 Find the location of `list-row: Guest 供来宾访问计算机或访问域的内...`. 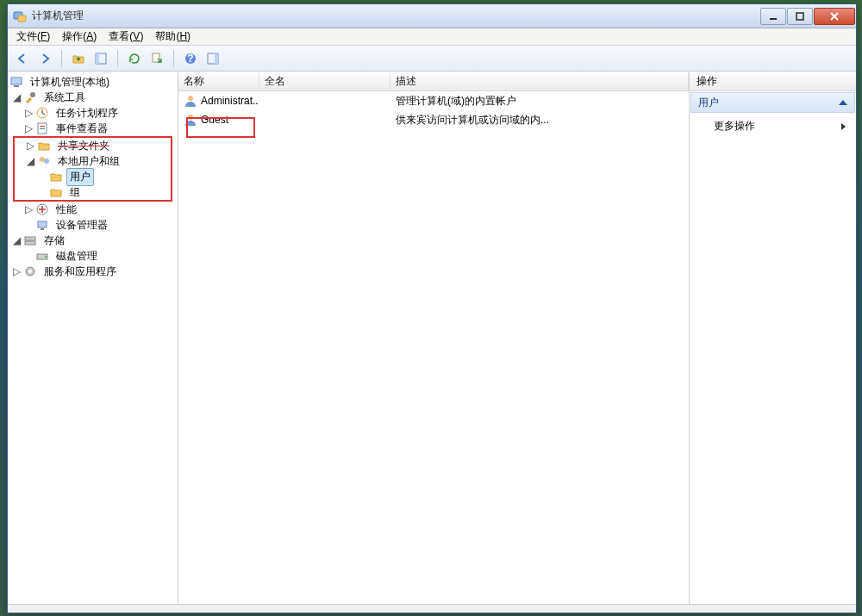

list-row: Guest 供来宾访问计算机或访问域的内... is located at coordinates (434, 120).